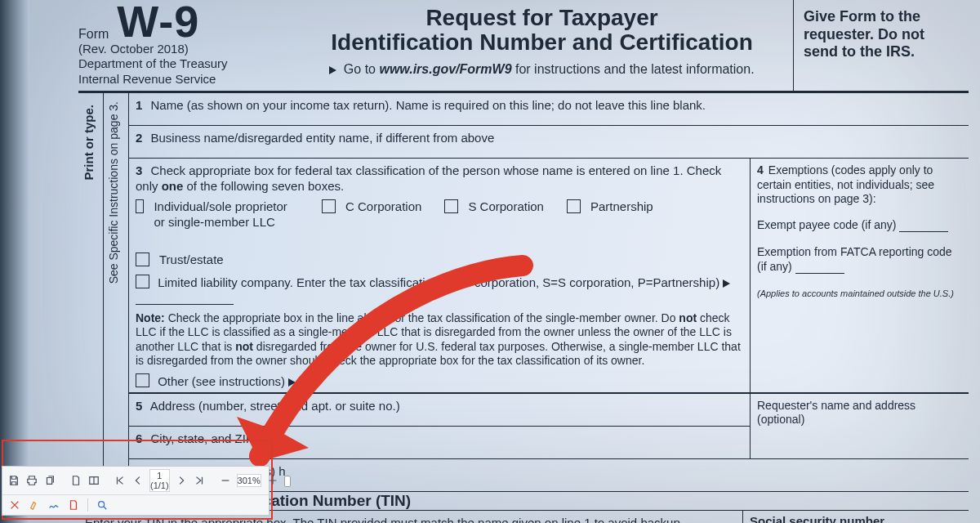  Describe the element at coordinates (88, 142) in the screenshot. I see `side-print-or-type: Print or type.` at that location.